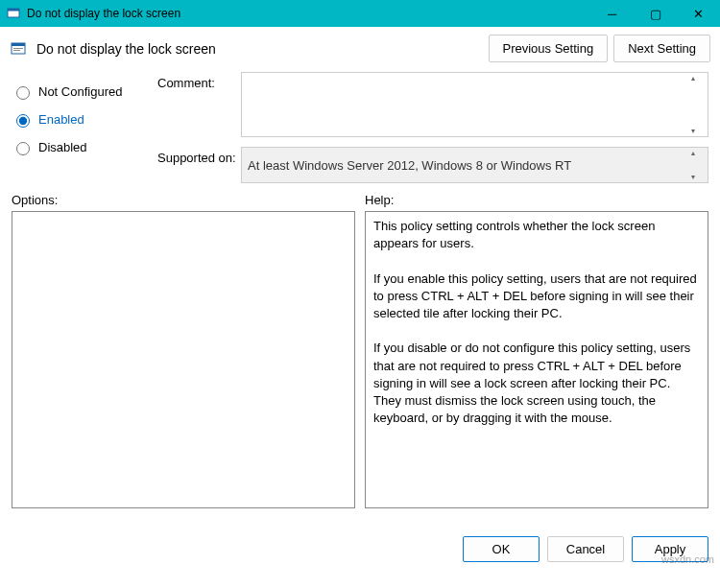 The width and height of the screenshot is (720, 588). What do you see at coordinates (63, 148) in the screenshot?
I see `radio-disabled-label: Disabled` at bounding box center [63, 148].